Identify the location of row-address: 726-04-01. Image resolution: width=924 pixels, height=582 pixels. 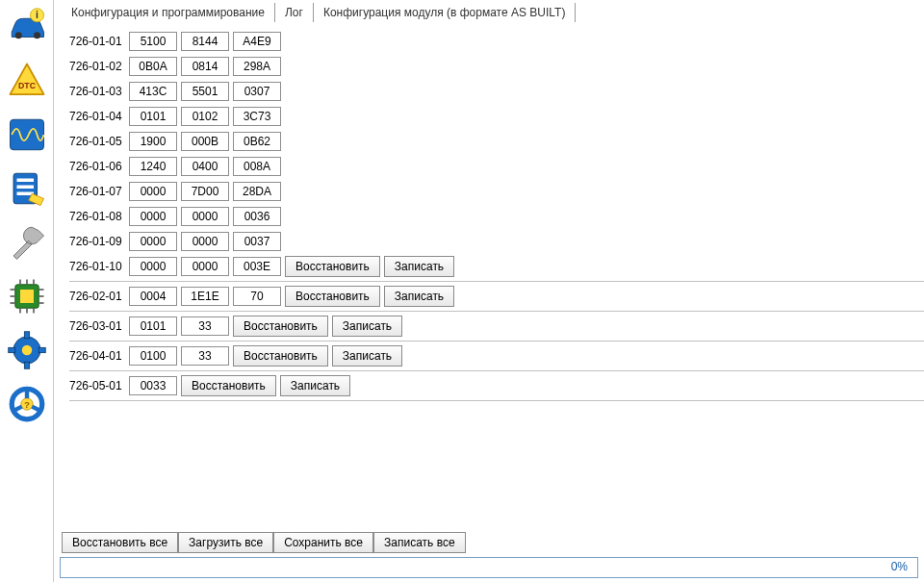
(99, 356).